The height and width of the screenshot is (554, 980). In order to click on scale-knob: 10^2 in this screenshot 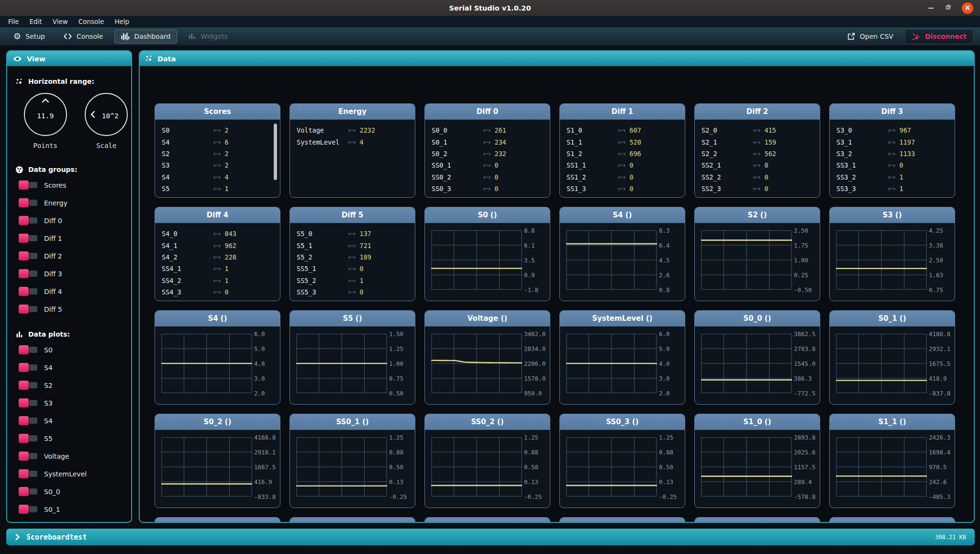, I will do `click(106, 114)`.